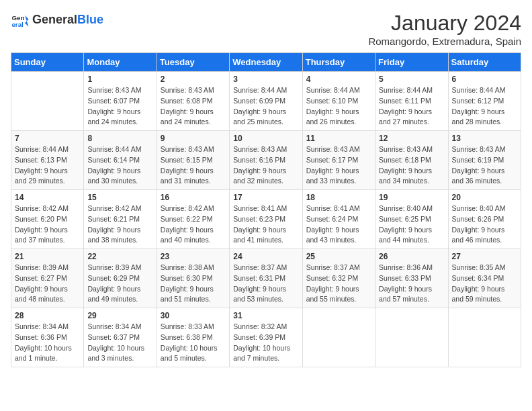 The image size is (532, 411). Describe the element at coordinates (266, 283) in the screenshot. I see `day-info: Sunrise: 8:37 AMSunset: 6:31 PMDaylight:…` at that location.